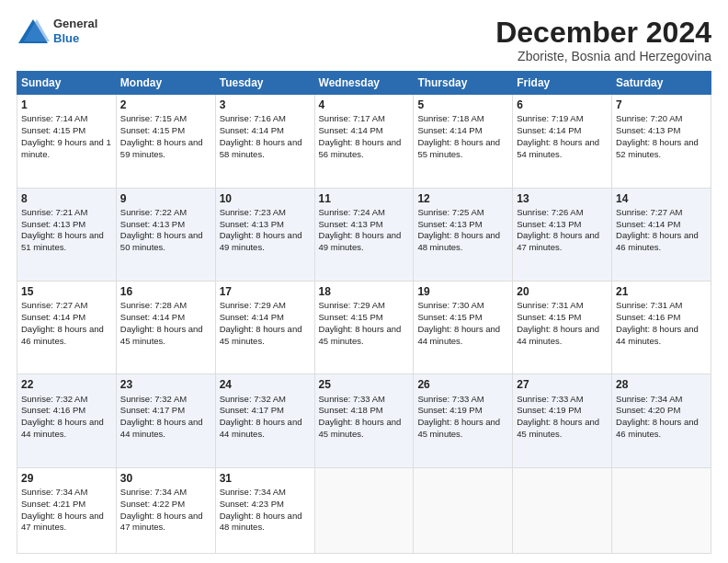 The image size is (728, 563). Describe the element at coordinates (463, 142) in the screenshot. I see `table-row: 5Sunrise: 7:18 AMSunset: 4:14 PMDaylight…` at that location.